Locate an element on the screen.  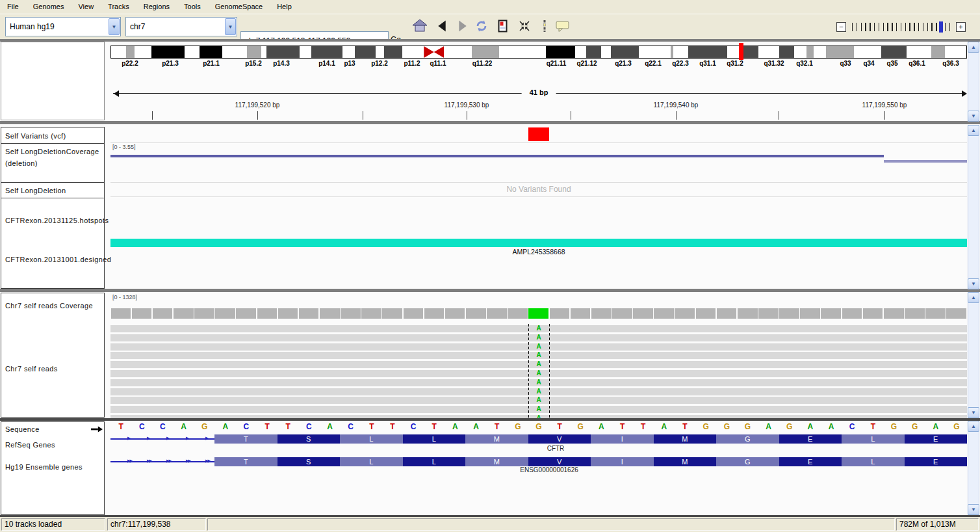
zoom-in-button: + is located at coordinates (961, 27).